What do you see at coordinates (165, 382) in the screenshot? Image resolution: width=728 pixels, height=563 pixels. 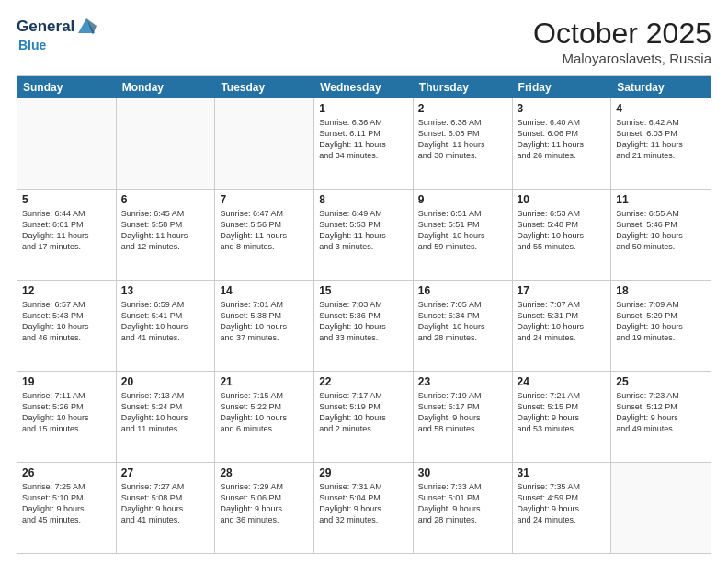 I see `day-number: 20` at bounding box center [165, 382].